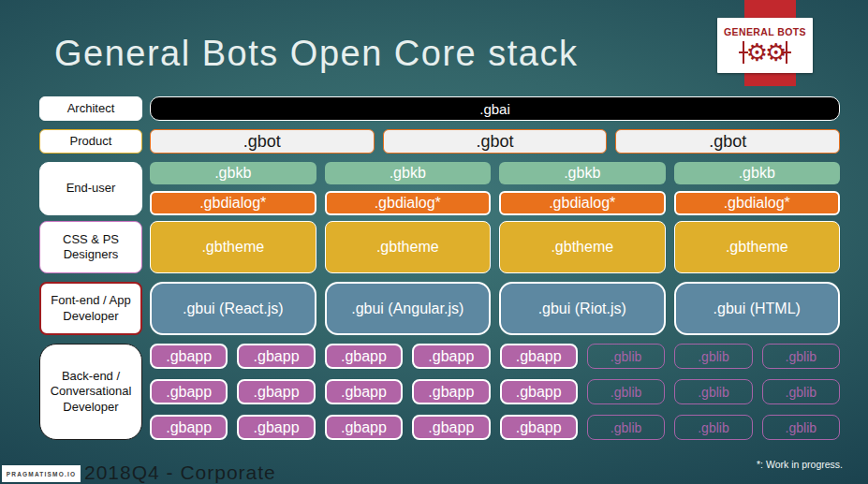 The image size is (868, 484). What do you see at coordinates (440, 309) in the screenshot?
I see `frontend-band: Font-end / App Developer .gbui (React.js…` at bounding box center [440, 309].